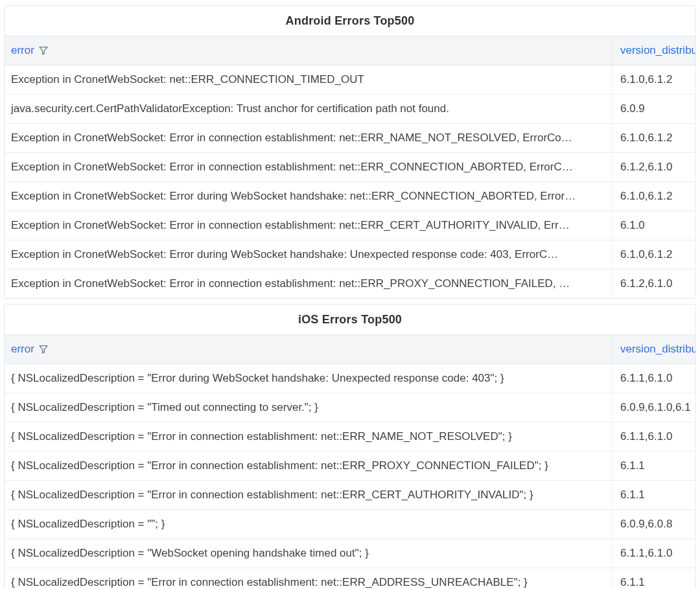 The width and height of the screenshot is (700, 589). I want to click on cell-error: { NSLocalizedDescription = ""; }, so click(309, 524).